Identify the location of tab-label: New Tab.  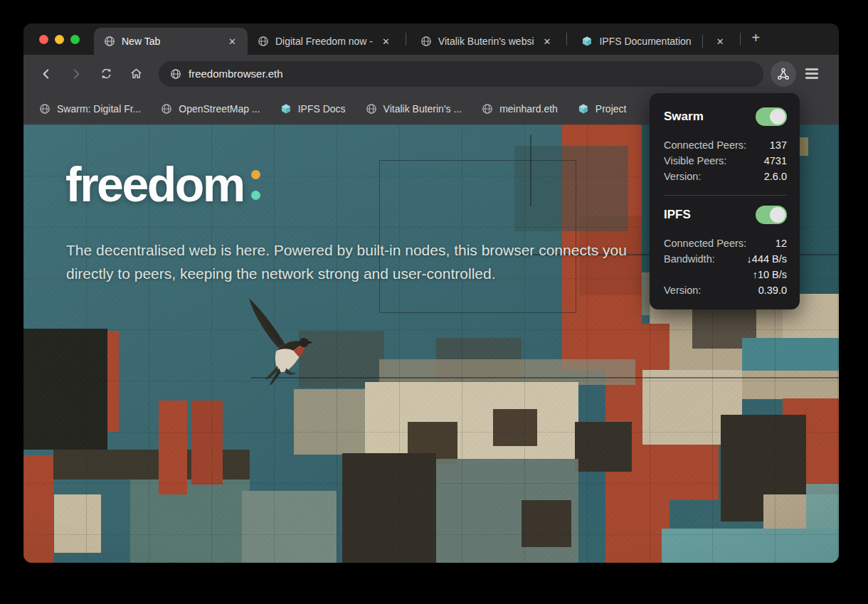
(171, 41).